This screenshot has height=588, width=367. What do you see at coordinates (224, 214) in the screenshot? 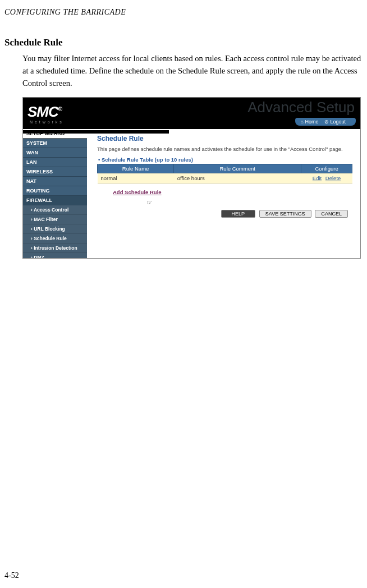
I see `action-button-row: HELP SAVE SETTINGS CANCEL` at bounding box center [224, 214].